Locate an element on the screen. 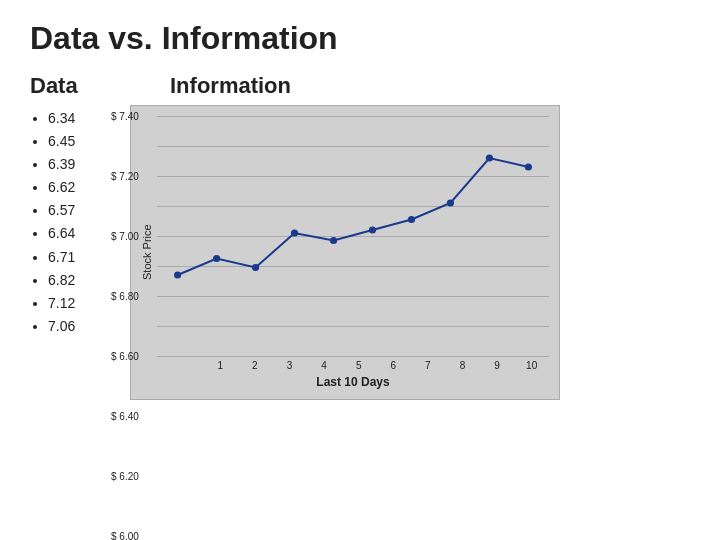  list-item: 6.57 is located at coordinates (79, 210).